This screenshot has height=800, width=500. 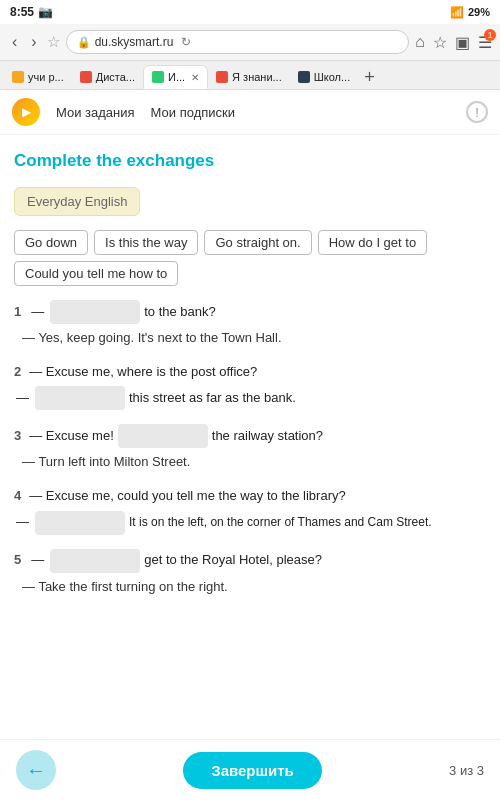 What do you see at coordinates (18, 77) in the screenshot?
I see `tab1-favicon` at bounding box center [18, 77].